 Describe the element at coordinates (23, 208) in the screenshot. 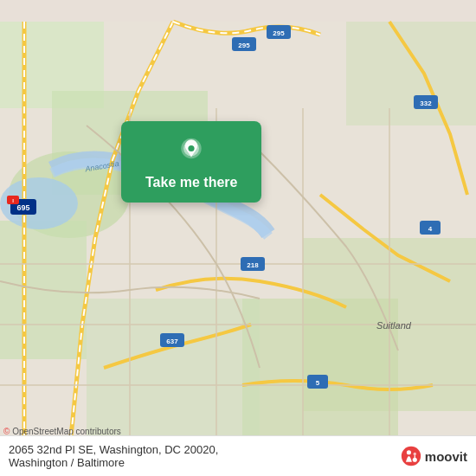

I see `svg-text: 695` at that location.